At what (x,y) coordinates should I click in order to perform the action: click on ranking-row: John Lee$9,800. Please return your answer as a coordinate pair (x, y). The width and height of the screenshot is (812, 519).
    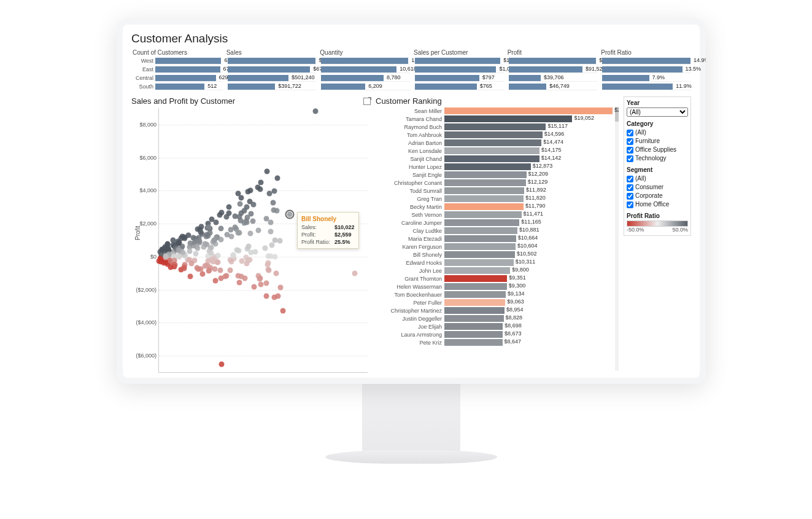
    Looking at the image, I should click on (497, 270).